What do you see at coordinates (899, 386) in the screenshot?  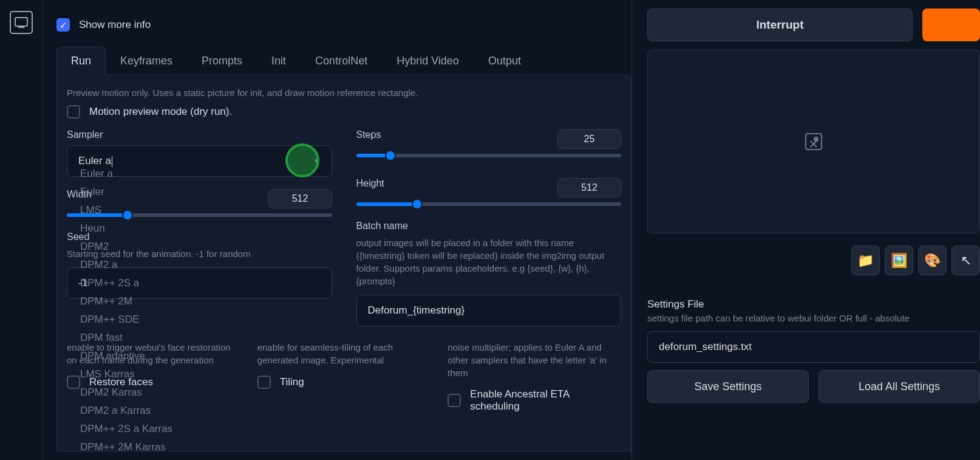 I see `load-settings-button: Load All Settings` at bounding box center [899, 386].